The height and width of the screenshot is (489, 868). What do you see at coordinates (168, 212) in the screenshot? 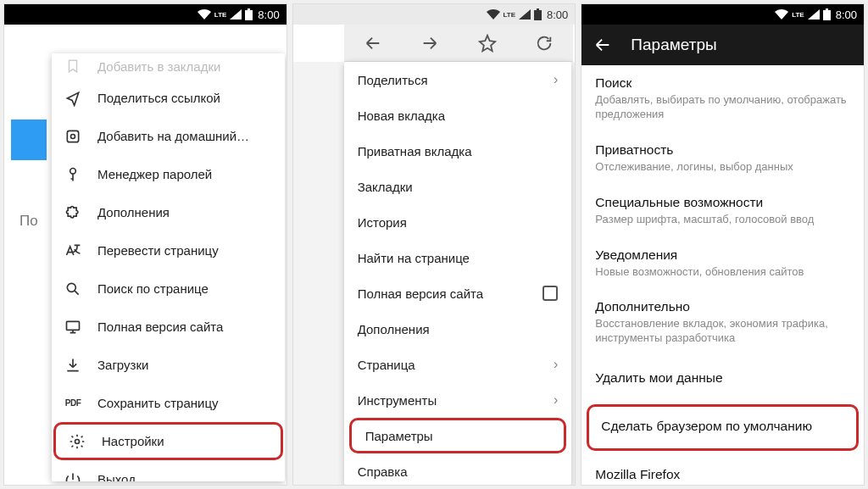
I see `menu-item-puzzle: Дополнения` at bounding box center [168, 212].